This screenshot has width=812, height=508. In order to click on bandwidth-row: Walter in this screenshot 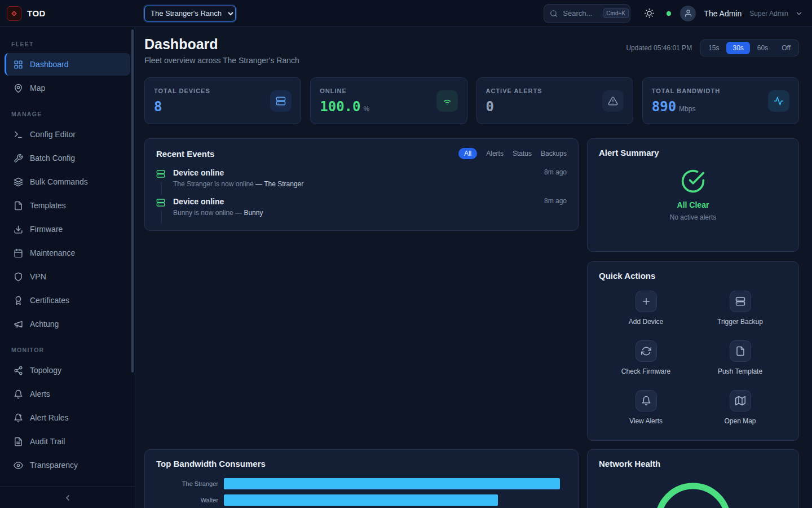, I will do `click(361, 500)`.